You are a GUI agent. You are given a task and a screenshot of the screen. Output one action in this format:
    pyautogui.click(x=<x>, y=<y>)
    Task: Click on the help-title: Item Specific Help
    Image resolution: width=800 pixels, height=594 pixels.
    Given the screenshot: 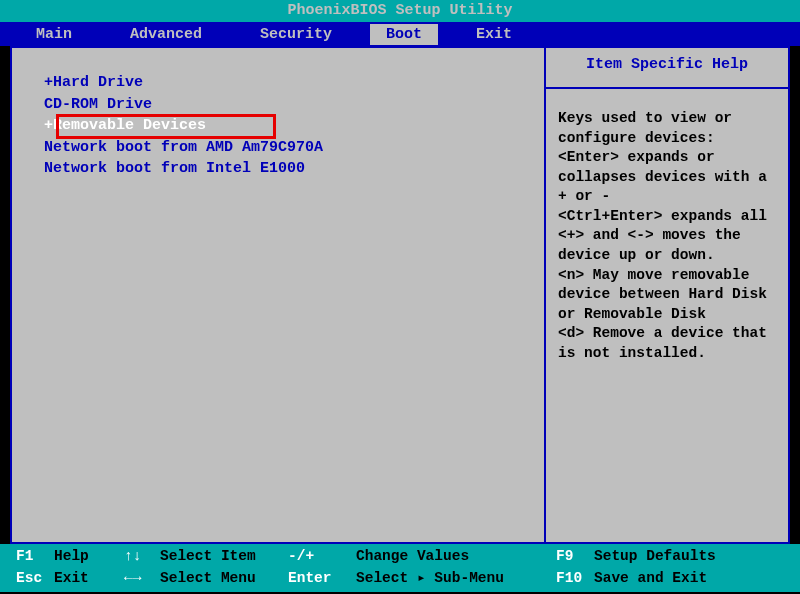 What is the action you would take?
    pyautogui.click(x=667, y=68)
    